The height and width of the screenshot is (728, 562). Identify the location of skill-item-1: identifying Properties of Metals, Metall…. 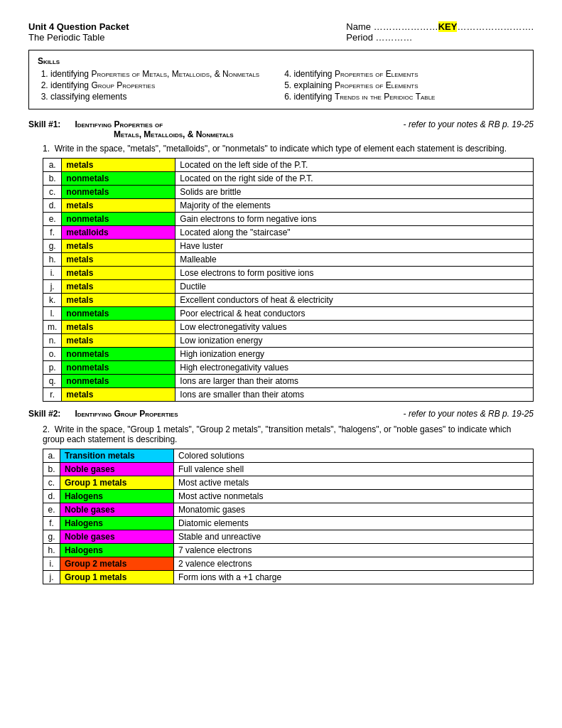
(166, 74).